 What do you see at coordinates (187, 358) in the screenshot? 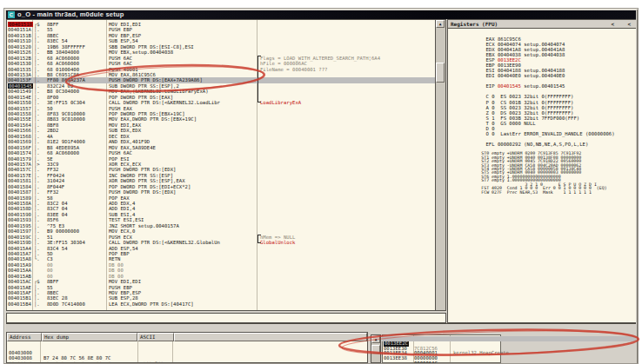
I see `dump-row: 00403010 41 B2 80 7C DF F9 88 7C A▓Ç|▀∙ê…` at bounding box center [187, 358].